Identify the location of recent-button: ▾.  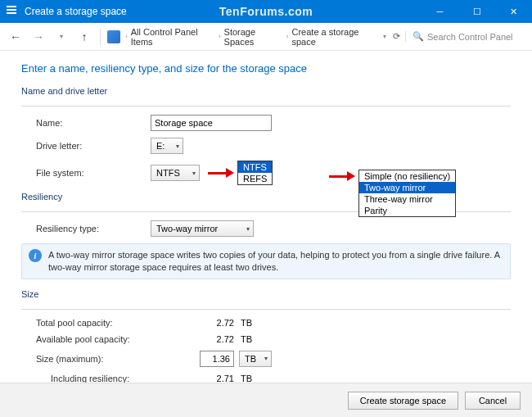
(61, 37).